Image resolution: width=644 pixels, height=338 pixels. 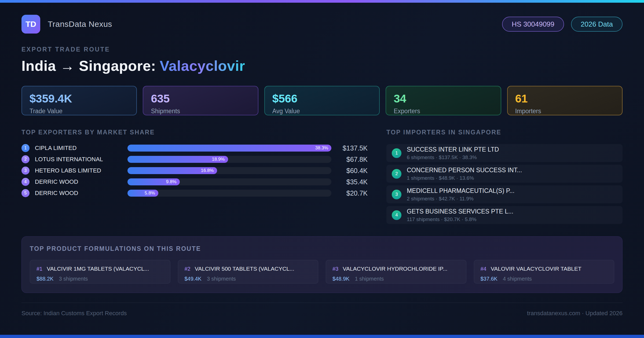 What do you see at coordinates (369, 279) in the screenshot?
I see `product-shipments: 1 shipments` at bounding box center [369, 279].